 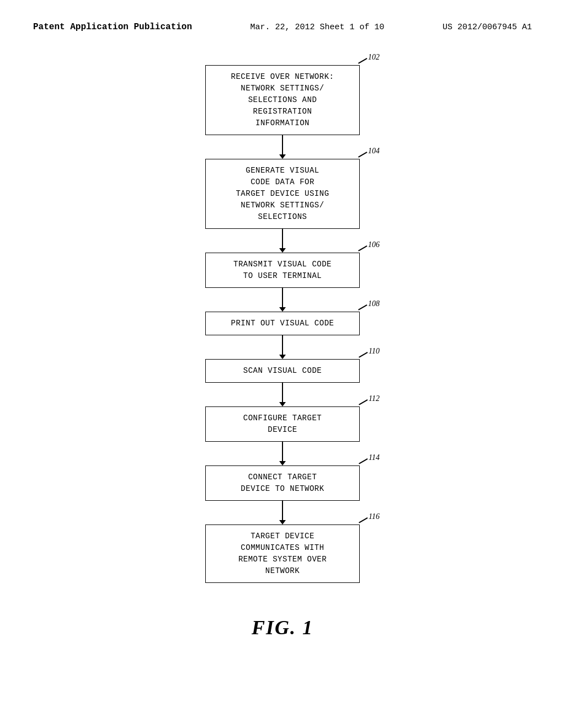 I want to click on flow-step-116: 116TARGET DEVICECOMMUNICATES WITHREMOTE …, so click(x=282, y=554).